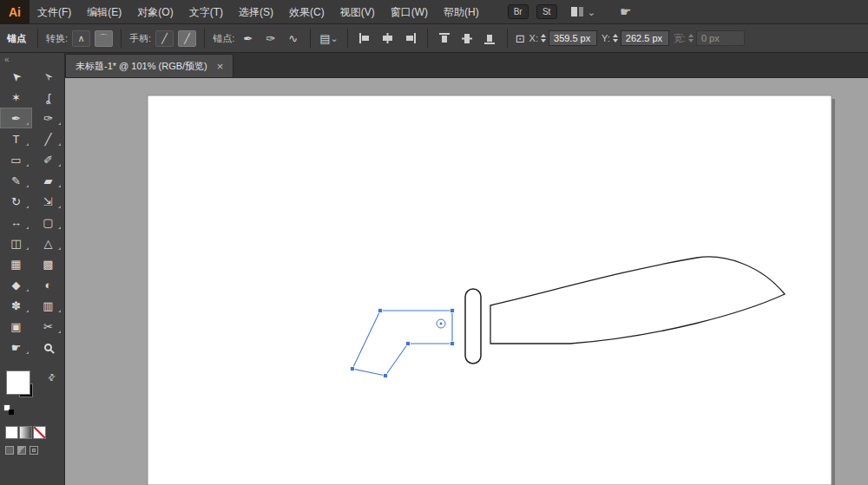 The height and width of the screenshot is (485, 868). I want to click on scale-tool: ⇲, so click(49, 201).